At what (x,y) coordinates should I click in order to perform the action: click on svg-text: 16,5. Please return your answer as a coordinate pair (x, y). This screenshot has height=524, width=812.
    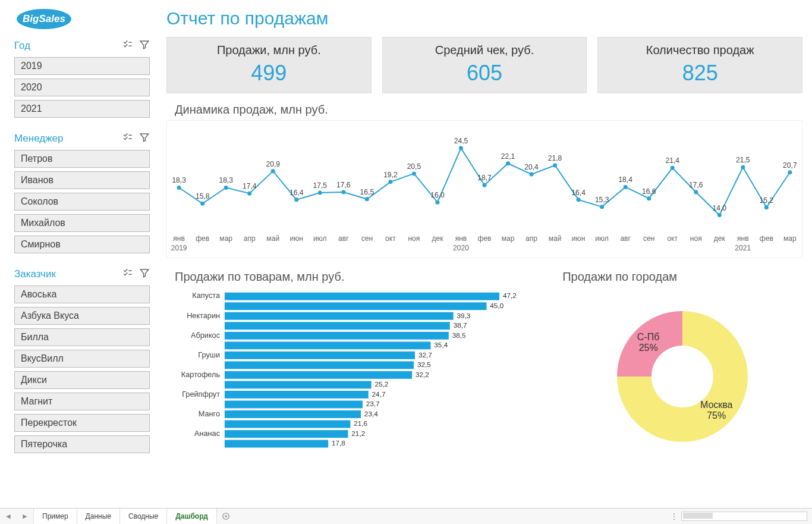
    Looking at the image, I should click on (367, 192).